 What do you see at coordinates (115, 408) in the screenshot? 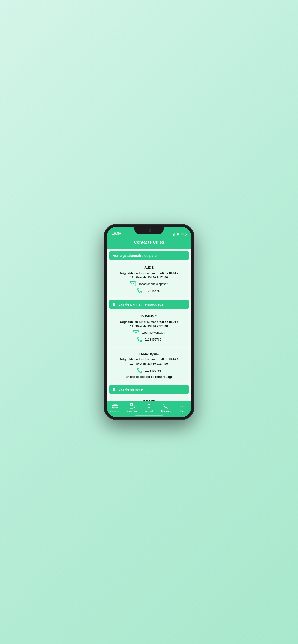
I see `nav-item-vehicules: Véhicules` at bounding box center [115, 408].